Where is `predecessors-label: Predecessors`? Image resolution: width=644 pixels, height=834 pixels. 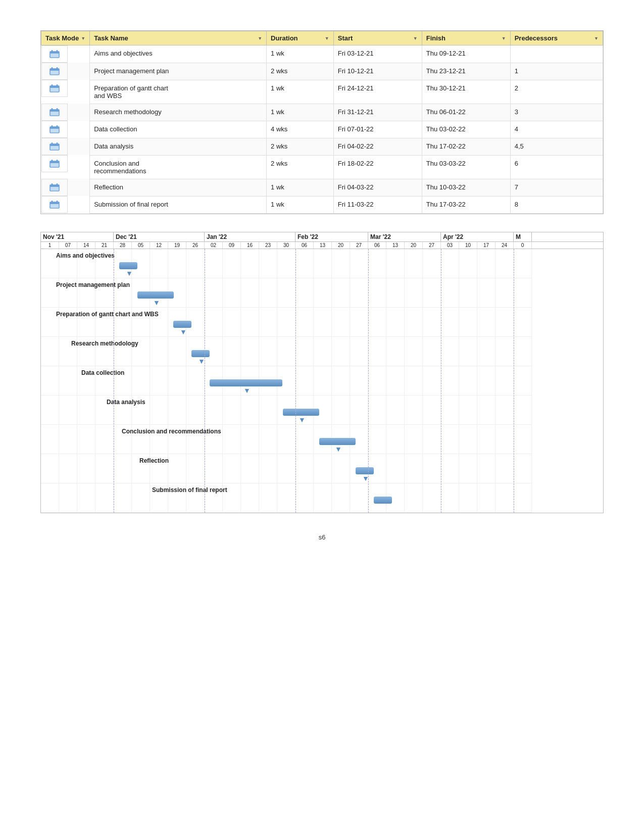 predecessors-label: Predecessors is located at coordinates (536, 38).